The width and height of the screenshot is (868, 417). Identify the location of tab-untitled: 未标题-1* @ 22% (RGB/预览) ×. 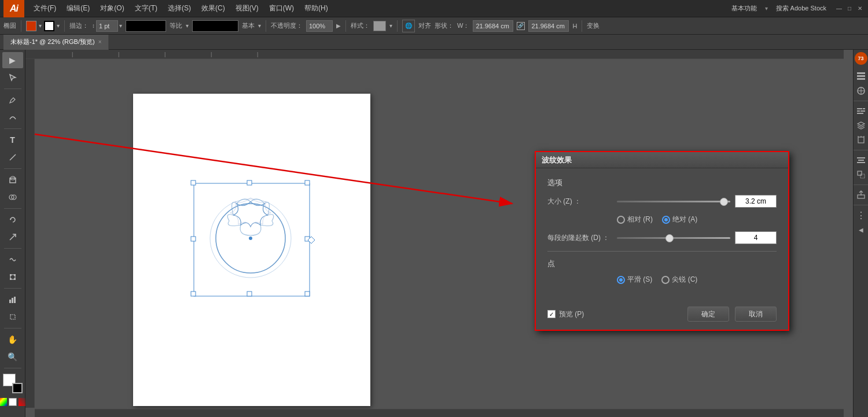
(56, 42).